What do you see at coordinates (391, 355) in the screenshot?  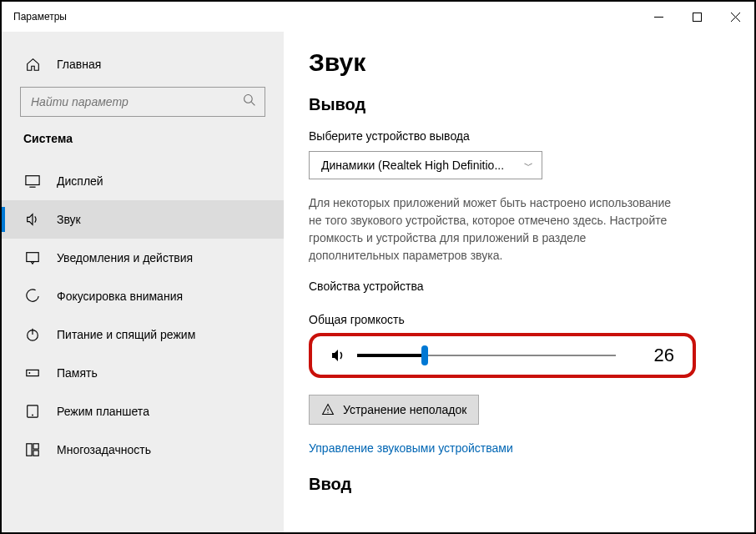 I see `slider-fill` at bounding box center [391, 355].